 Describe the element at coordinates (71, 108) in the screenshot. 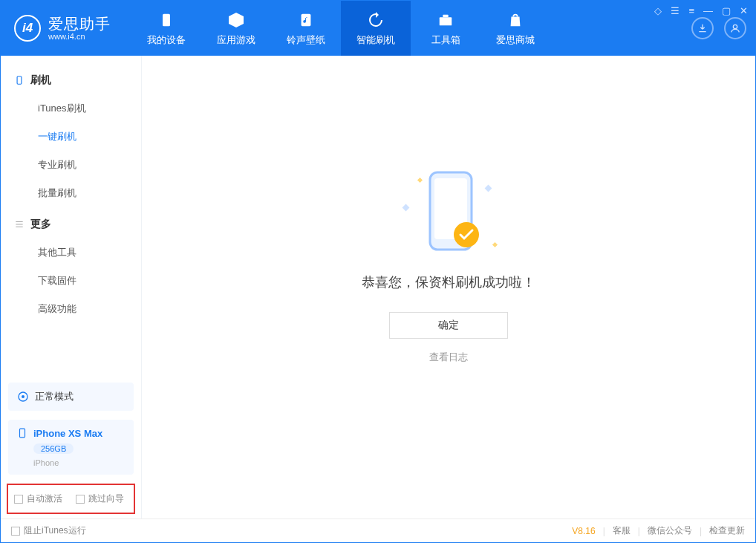

I see `sidebar-item-itunes-flash: iTunes刷机` at that location.